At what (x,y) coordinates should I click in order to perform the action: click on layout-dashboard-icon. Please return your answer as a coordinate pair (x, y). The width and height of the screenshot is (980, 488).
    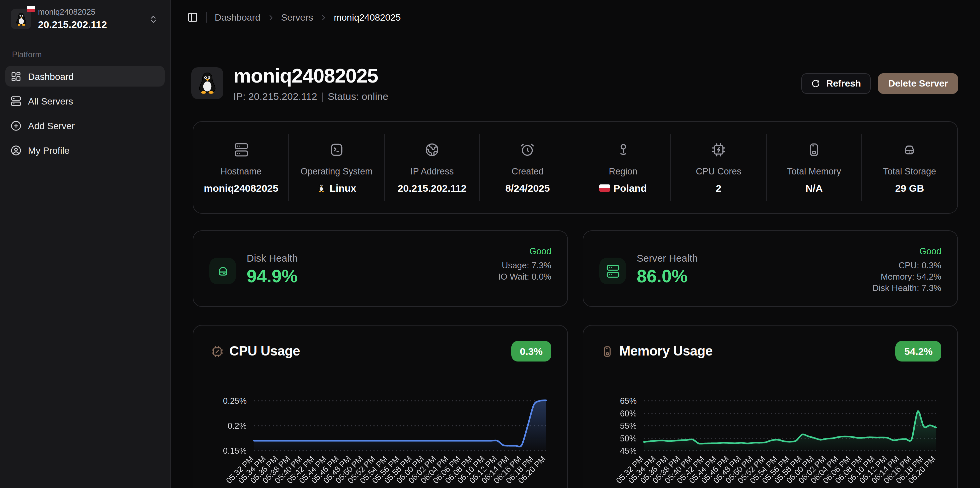
    Looking at the image, I should click on (16, 76).